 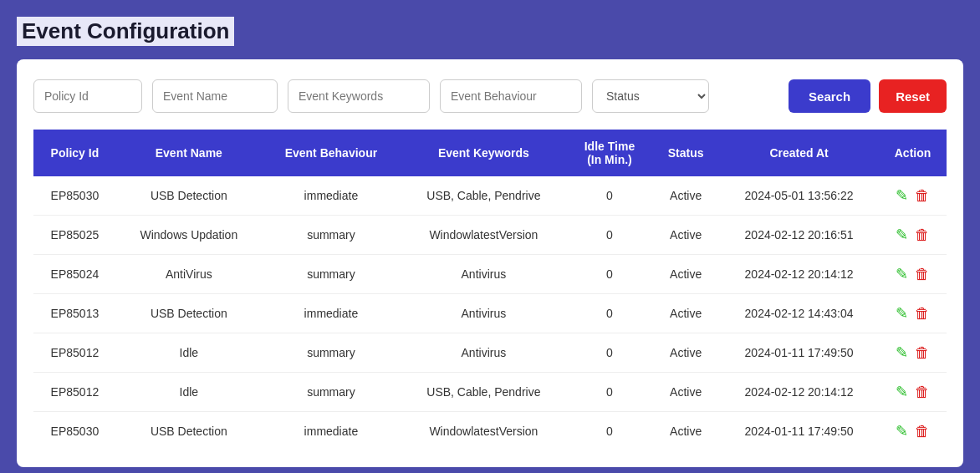 What do you see at coordinates (75, 314) in the screenshot?
I see `cell-0: EP85013` at bounding box center [75, 314].